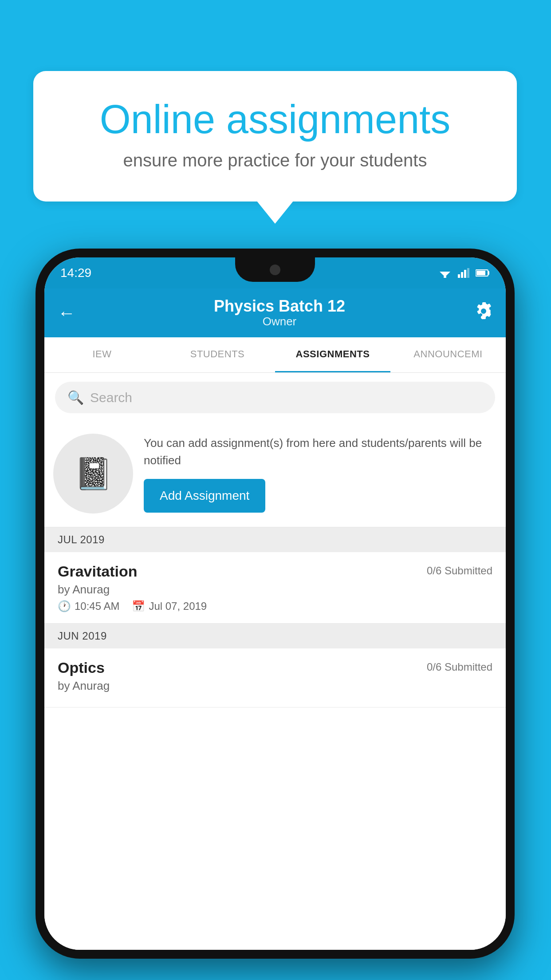 This screenshot has height=980, width=551. Describe the element at coordinates (445, 273) in the screenshot. I see `wifi-icon` at that location.